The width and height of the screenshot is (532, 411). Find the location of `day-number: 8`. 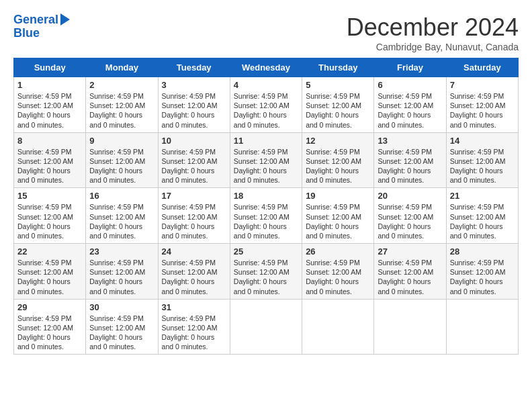

day-number: 8 is located at coordinates (50, 141).